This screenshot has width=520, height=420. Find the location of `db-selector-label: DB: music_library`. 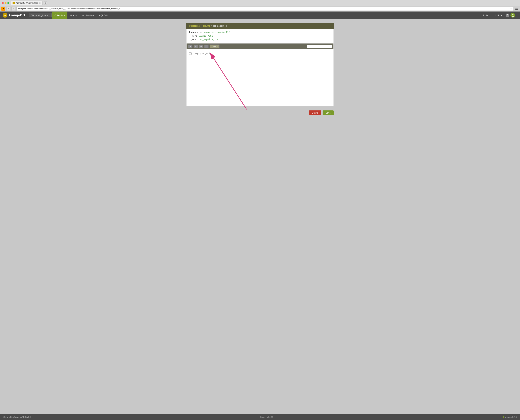

db-selector-label: DB: music_library is located at coordinates (39, 15).